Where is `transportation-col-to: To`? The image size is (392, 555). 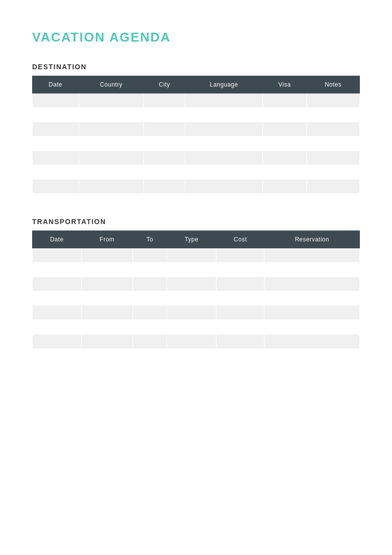 transportation-col-to: To is located at coordinates (150, 239).